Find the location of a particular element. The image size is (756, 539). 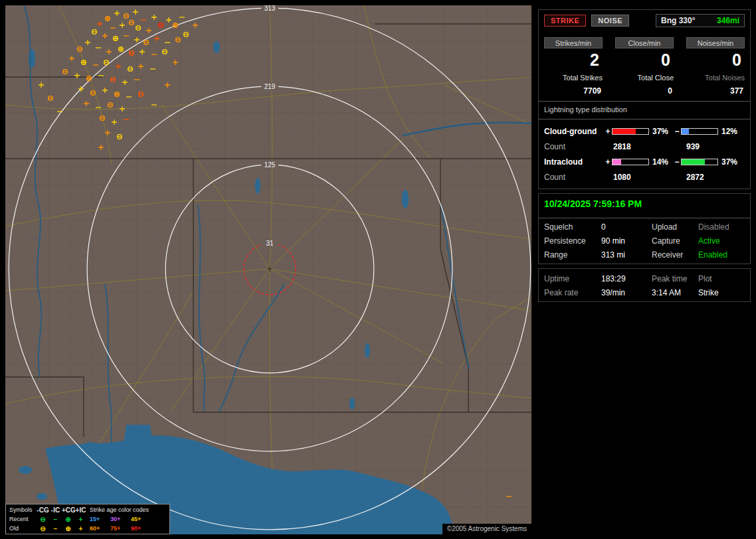

cg-positive-bar-fill is located at coordinates (624, 131).